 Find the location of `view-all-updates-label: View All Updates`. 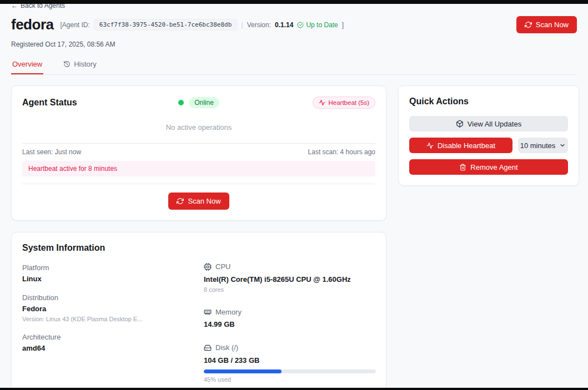

view-all-updates-label: View All Updates is located at coordinates (494, 124).